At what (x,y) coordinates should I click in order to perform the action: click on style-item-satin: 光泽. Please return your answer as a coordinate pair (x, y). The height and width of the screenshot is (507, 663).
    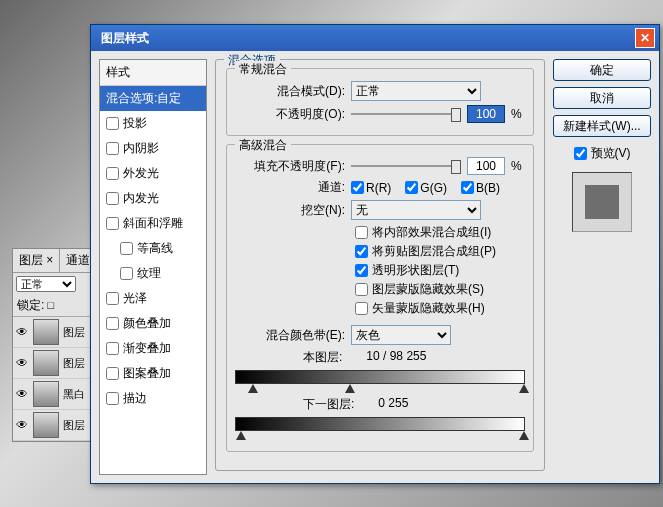
    Looking at the image, I should click on (153, 298).